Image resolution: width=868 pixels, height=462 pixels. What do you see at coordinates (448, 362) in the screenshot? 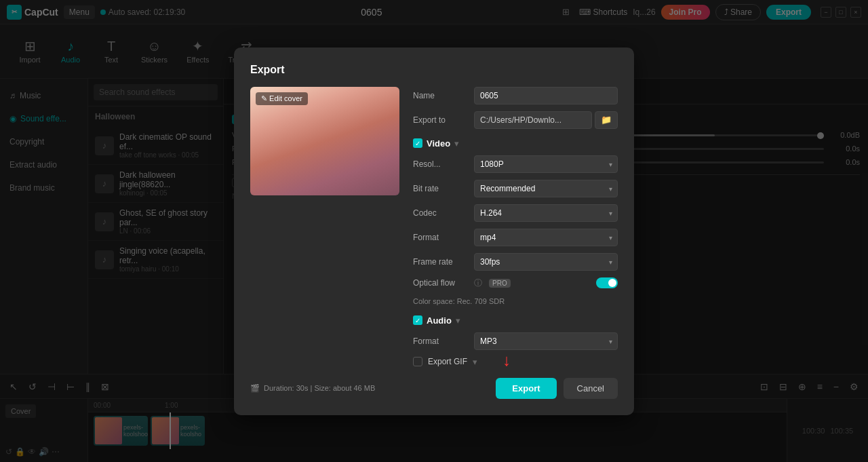
I see `export-gif-label: Export GIF` at bounding box center [448, 362].